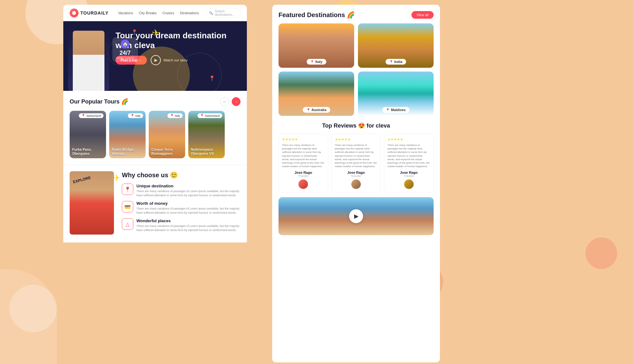 This screenshot has width=633, height=364. What do you see at coordinates (74, 13) in the screenshot?
I see `logo-icon: ◉` at bounding box center [74, 13].